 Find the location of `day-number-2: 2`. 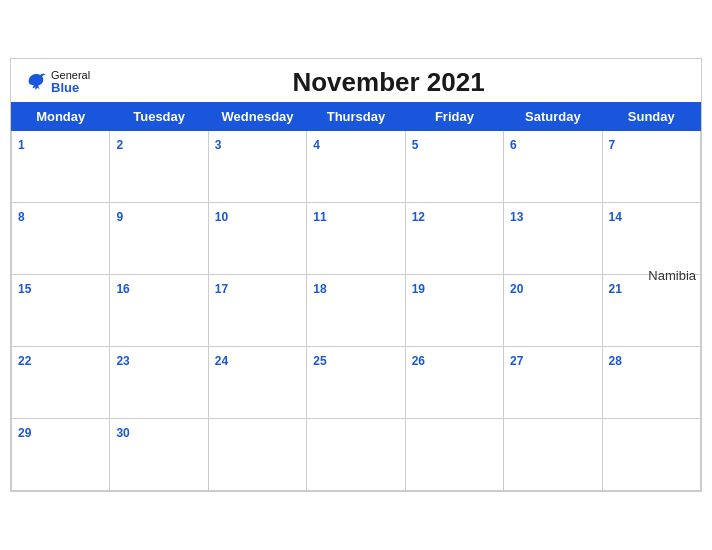

day-number-2: 2 is located at coordinates (120, 145).